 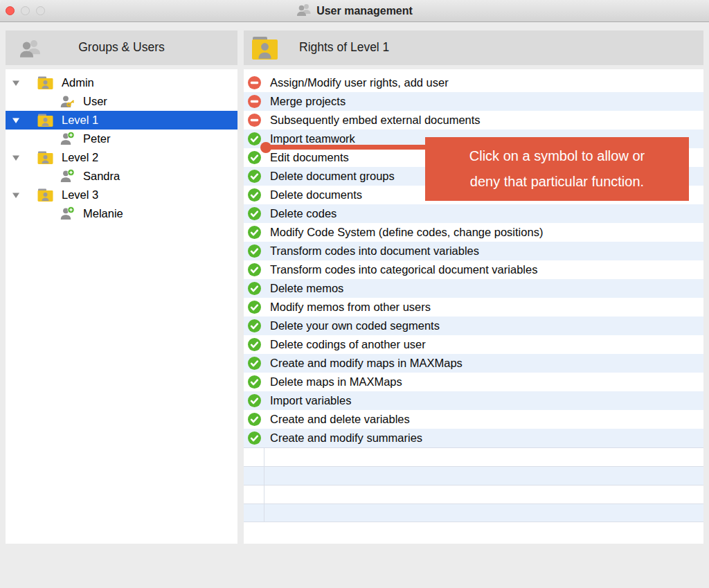 I want to click on tree-item-level-2: Level 2, so click(x=122, y=158).